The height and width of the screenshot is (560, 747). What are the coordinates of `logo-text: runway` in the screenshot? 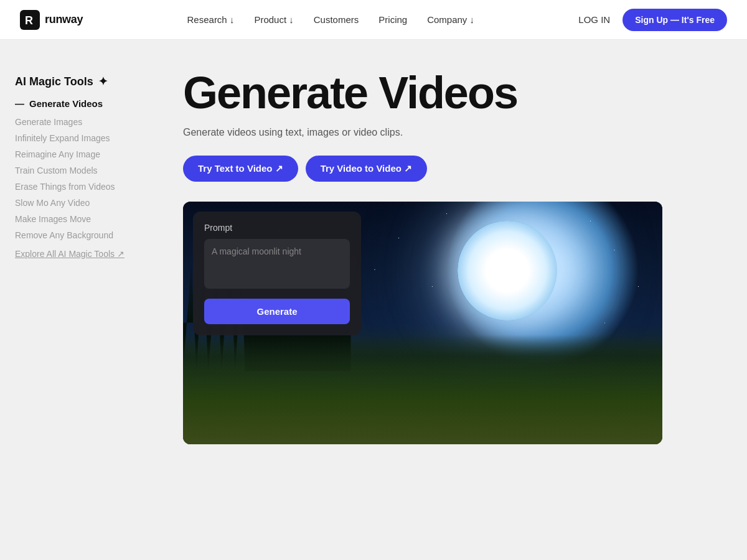 It's located at (63, 20).